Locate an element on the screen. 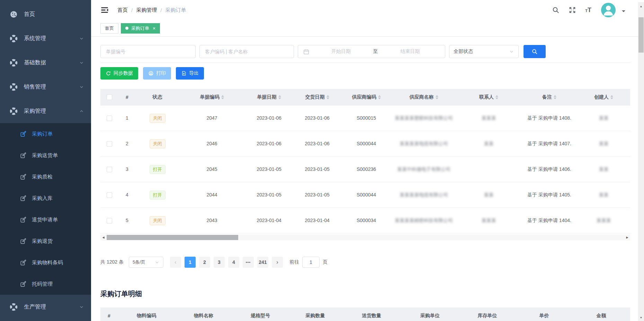  breadcrumb-item: 采购管理 is located at coordinates (146, 10).